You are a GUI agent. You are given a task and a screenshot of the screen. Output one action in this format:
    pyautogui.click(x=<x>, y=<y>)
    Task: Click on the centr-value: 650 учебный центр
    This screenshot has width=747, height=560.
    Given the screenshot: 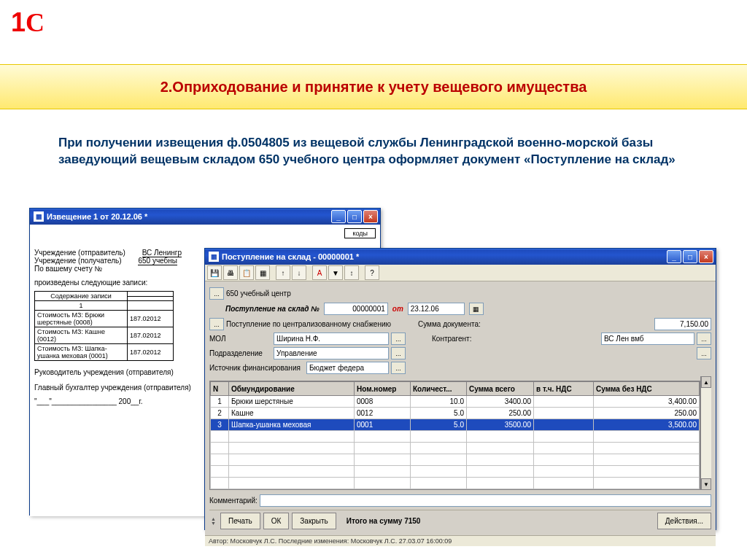 What is the action you would take?
    pyautogui.click(x=258, y=293)
    